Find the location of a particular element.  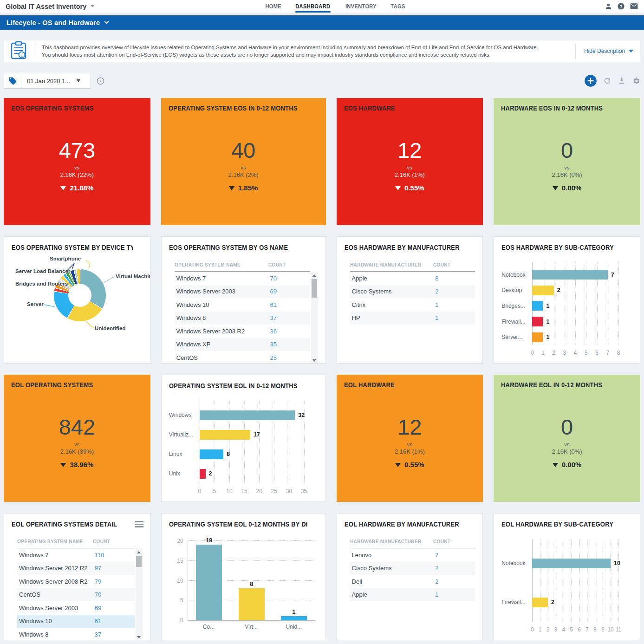

donut-chart-ring is located at coordinates (80, 295).